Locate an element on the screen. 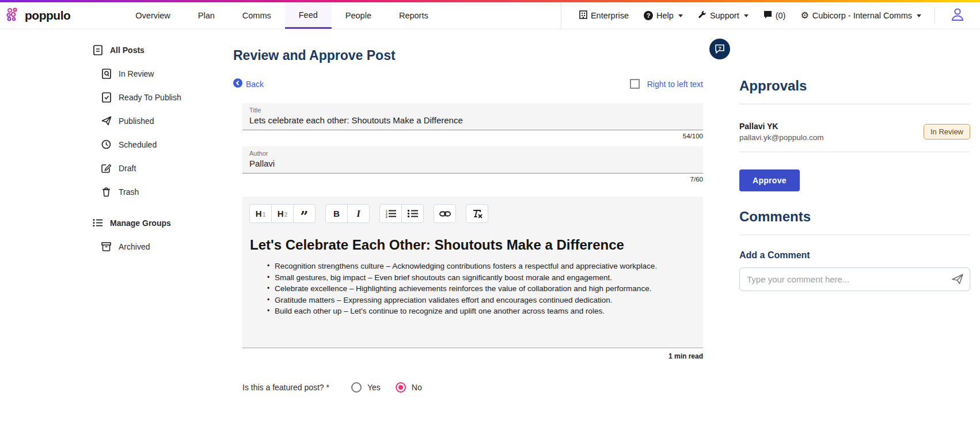 This screenshot has width=980, height=426. bold-button: B is located at coordinates (336, 213).